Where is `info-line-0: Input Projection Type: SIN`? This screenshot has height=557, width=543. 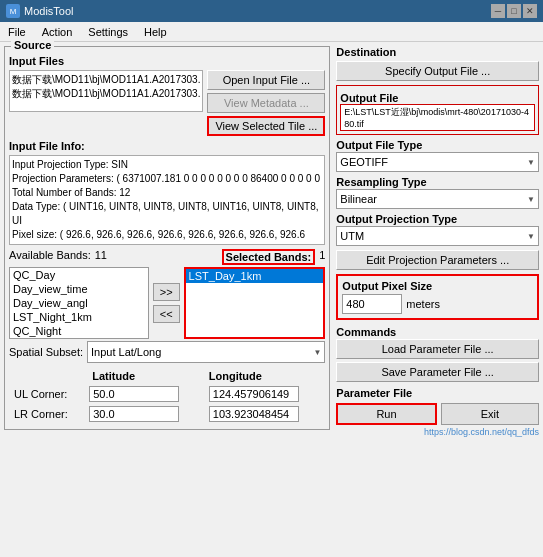 info-line-0: Input Projection Type: SIN is located at coordinates (167, 165).